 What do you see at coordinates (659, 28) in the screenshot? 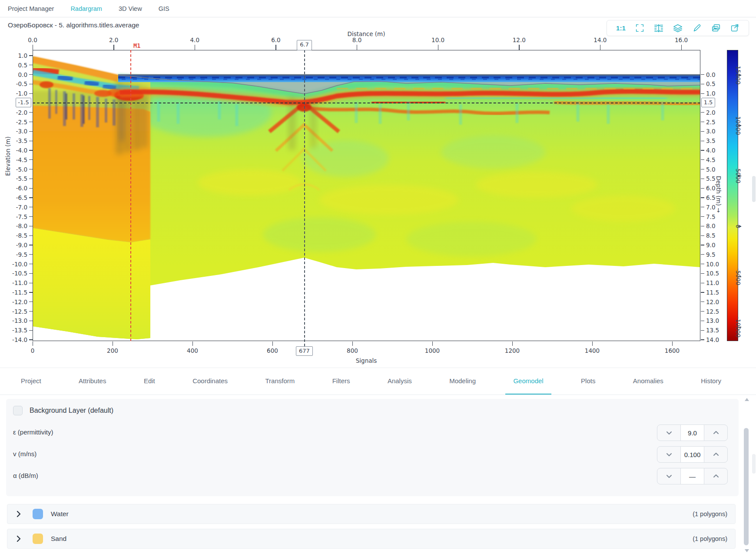
I see `fit-vertical-icon` at bounding box center [659, 28].